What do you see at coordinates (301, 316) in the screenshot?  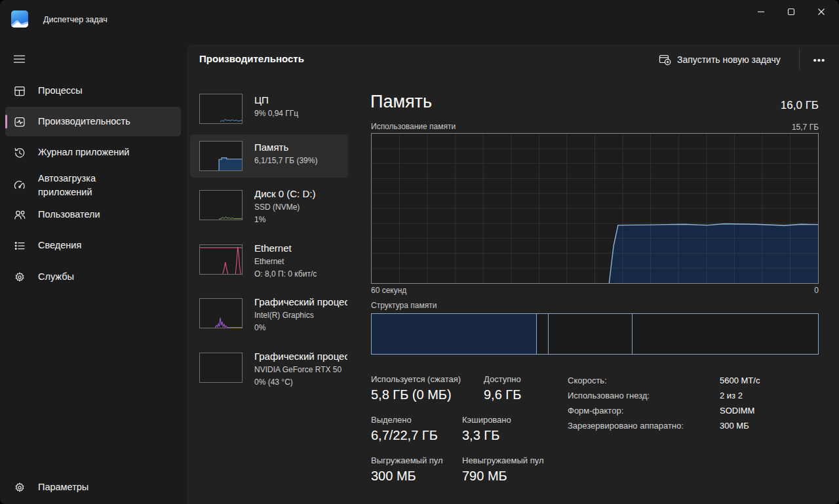 I see `perf-item-subtitle: Intel(R) Graphics` at bounding box center [301, 316].